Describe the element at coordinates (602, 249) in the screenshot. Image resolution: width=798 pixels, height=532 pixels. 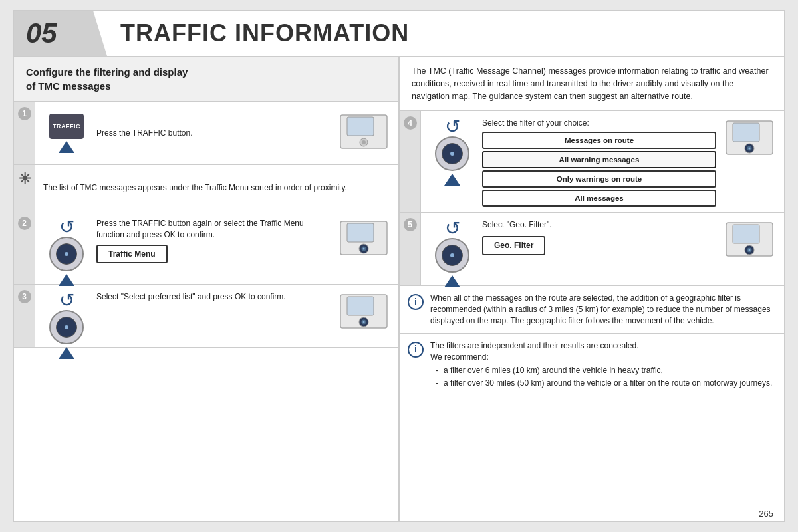
I see `step-5-content: ↺ Select "Geo. Filter". Geo` at that location.